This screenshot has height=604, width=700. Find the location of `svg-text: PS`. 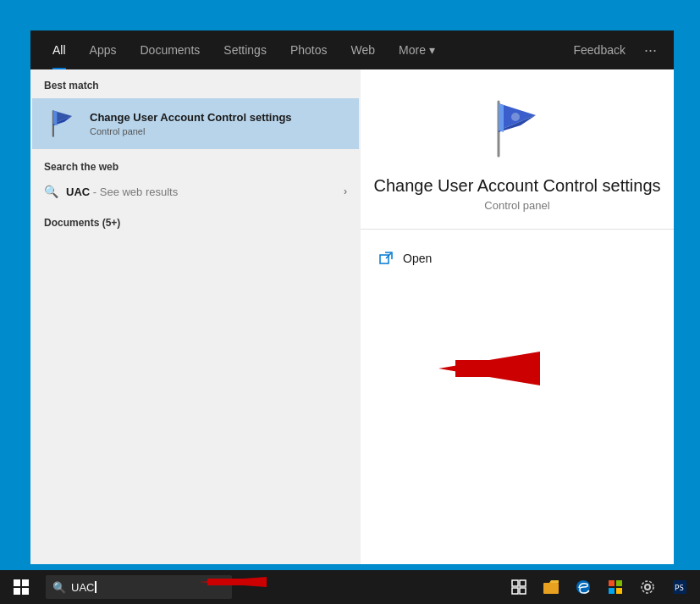

svg-text: PS is located at coordinates (679, 588).